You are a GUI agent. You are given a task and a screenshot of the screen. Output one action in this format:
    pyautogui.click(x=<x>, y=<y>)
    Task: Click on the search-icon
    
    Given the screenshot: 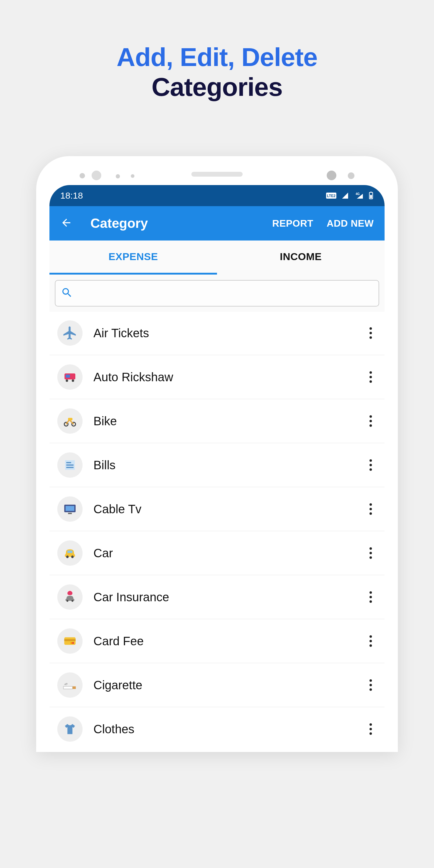 What is the action you would take?
    pyautogui.click(x=67, y=293)
    